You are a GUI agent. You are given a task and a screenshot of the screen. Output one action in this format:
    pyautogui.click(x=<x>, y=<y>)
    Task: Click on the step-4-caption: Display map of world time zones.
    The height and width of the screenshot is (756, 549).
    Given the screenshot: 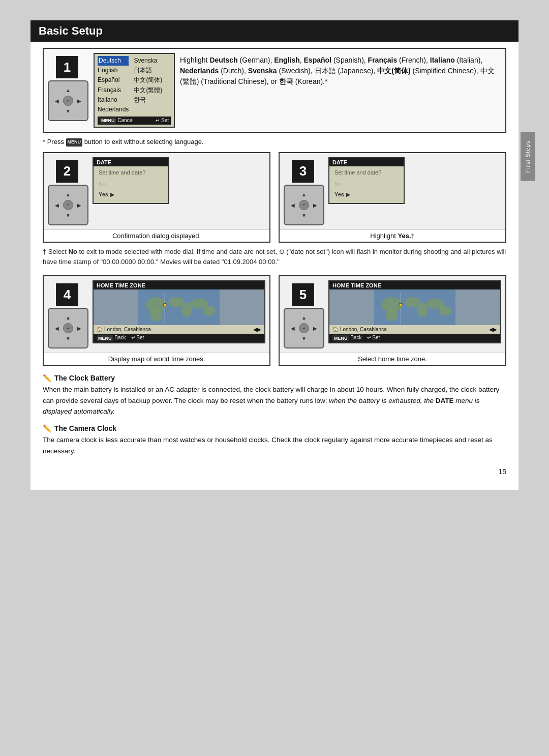 What is the action you would take?
    pyautogui.click(x=157, y=359)
    